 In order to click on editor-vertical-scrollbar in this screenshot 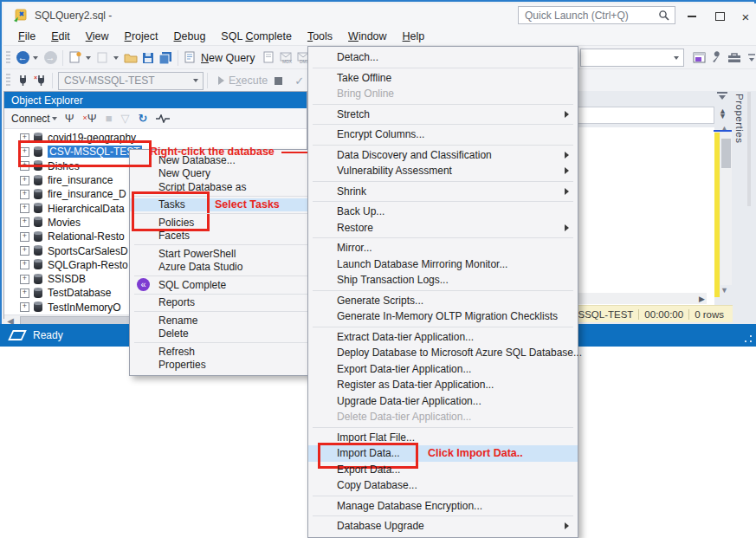, I will do `click(726, 209)`.